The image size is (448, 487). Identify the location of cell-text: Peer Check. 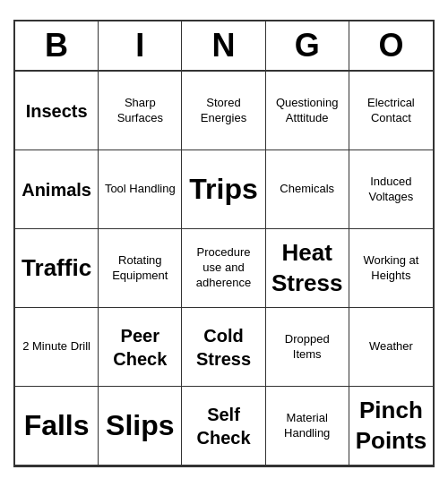
(140, 347).